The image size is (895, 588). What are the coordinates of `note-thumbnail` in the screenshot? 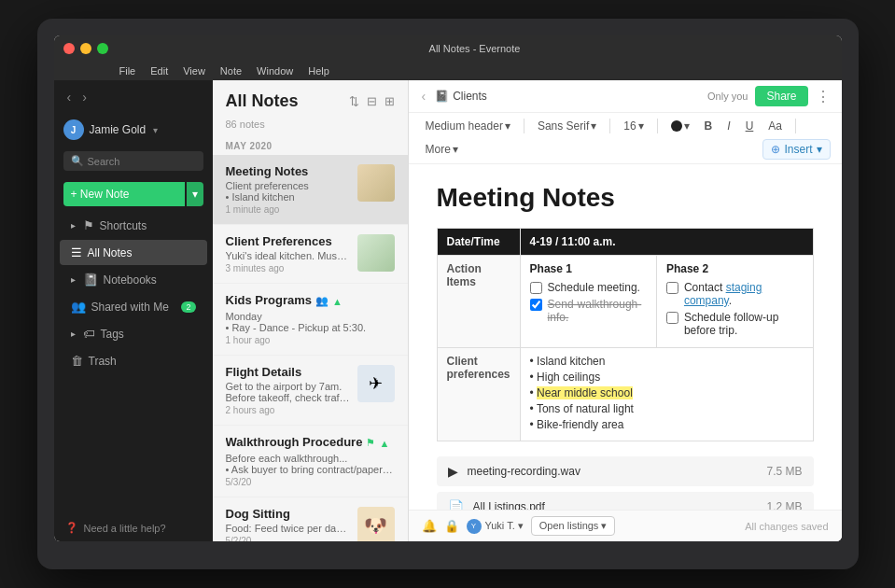 It's located at (376, 183).